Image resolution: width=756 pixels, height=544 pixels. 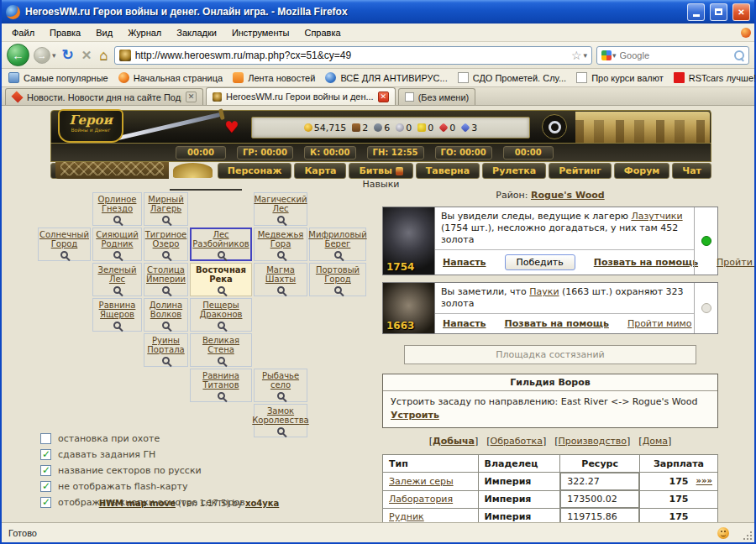 I want to click on sector-name: Портовый Город, so click(x=338, y=275).